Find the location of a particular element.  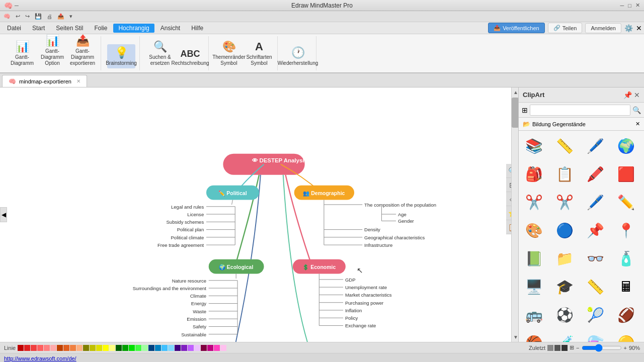

clipart-tennis: 🎾 is located at coordinates (596, 315).